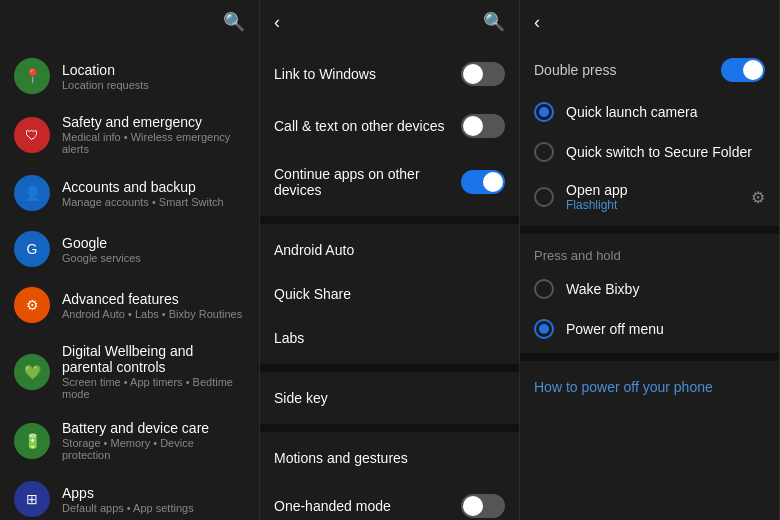 Image resolution: width=780 pixels, height=520 pixels. What do you see at coordinates (390, 500) in the screenshot?
I see `feature-item-one-handed: One-handed mode` at bounding box center [390, 500].